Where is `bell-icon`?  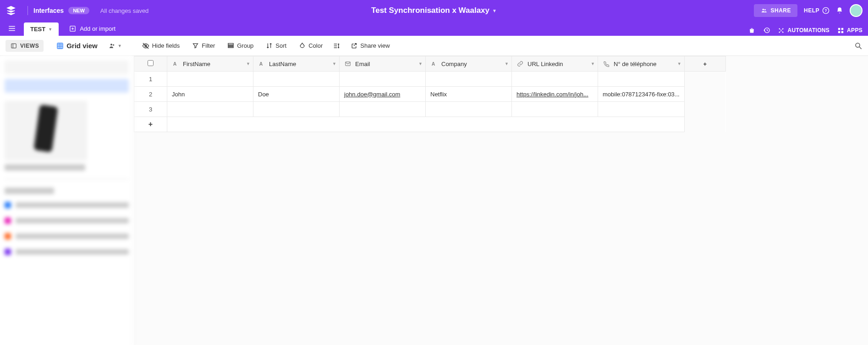 bell-icon is located at coordinates (840, 11).